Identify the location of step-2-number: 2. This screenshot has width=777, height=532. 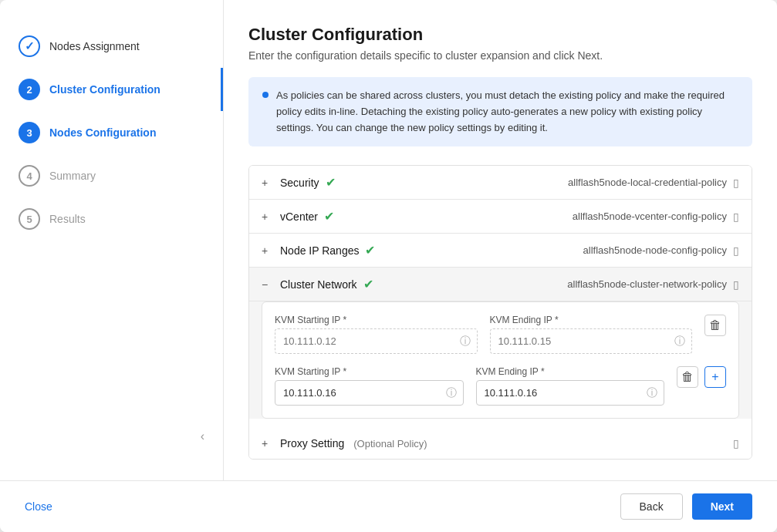
(29, 89).